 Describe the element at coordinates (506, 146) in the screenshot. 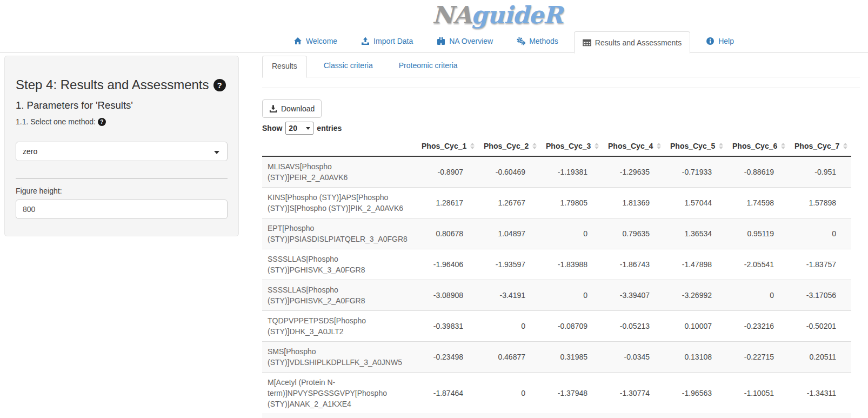

I see `column-header-label: Phos_Cyc_2` at that location.